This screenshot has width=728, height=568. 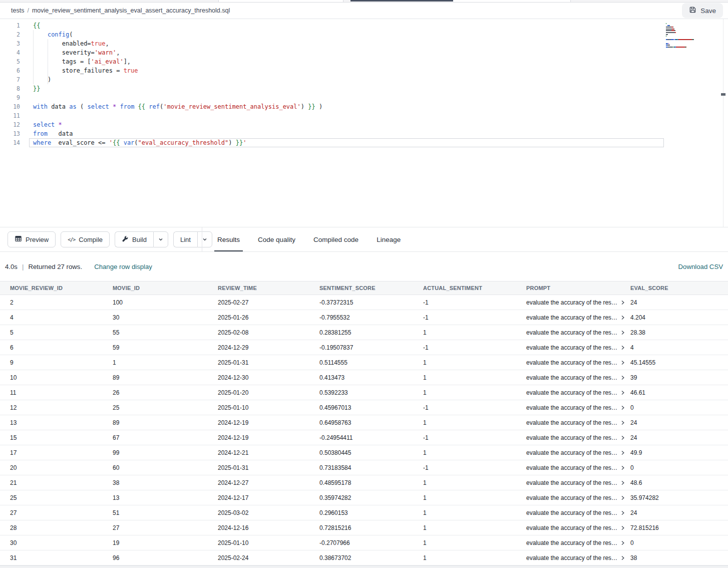 I want to click on build-button: Build, so click(x=134, y=239).